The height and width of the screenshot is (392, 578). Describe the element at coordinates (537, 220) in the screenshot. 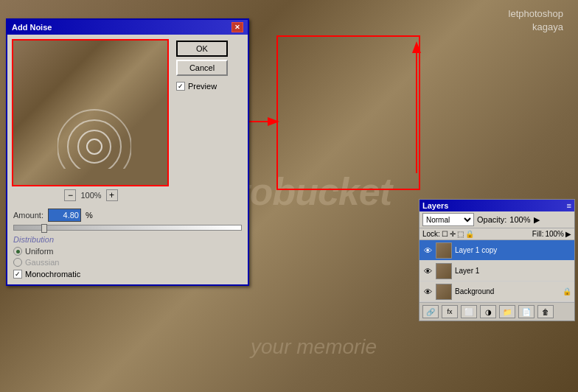

I see `opacity-arrow-icon: ▶` at that location.